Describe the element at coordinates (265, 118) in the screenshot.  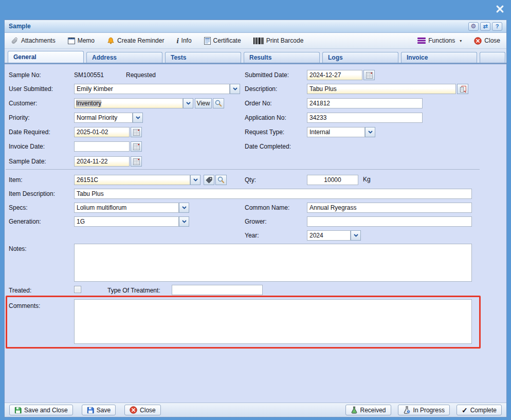
I see `application-no-label: Application No:` at that location.